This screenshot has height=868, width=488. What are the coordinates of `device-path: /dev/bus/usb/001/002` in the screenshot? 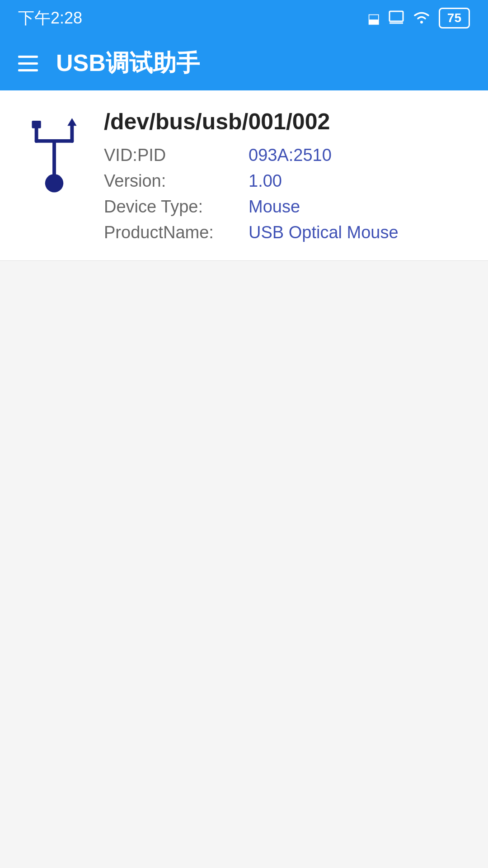 It's located at (285, 122).